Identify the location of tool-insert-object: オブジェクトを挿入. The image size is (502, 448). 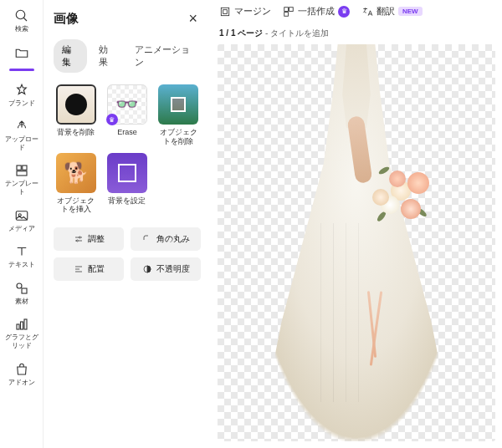
(75, 184).